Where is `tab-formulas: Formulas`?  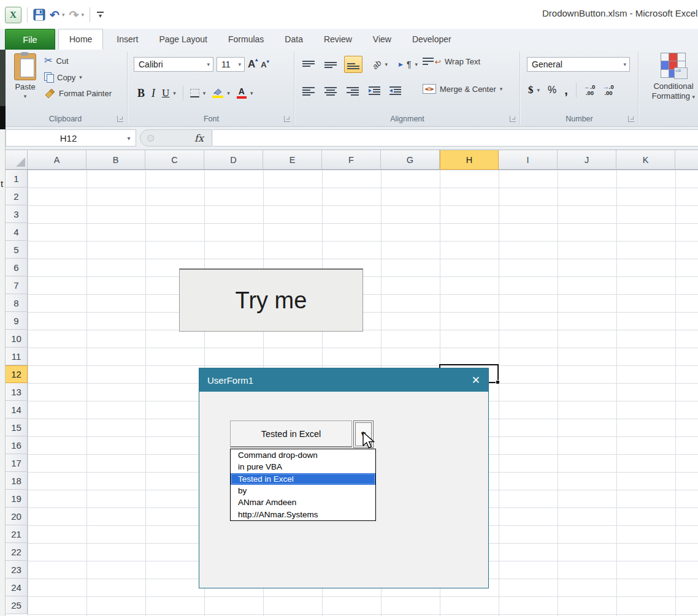
tab-formulas: Formulas is located at coordinates (246, 39).